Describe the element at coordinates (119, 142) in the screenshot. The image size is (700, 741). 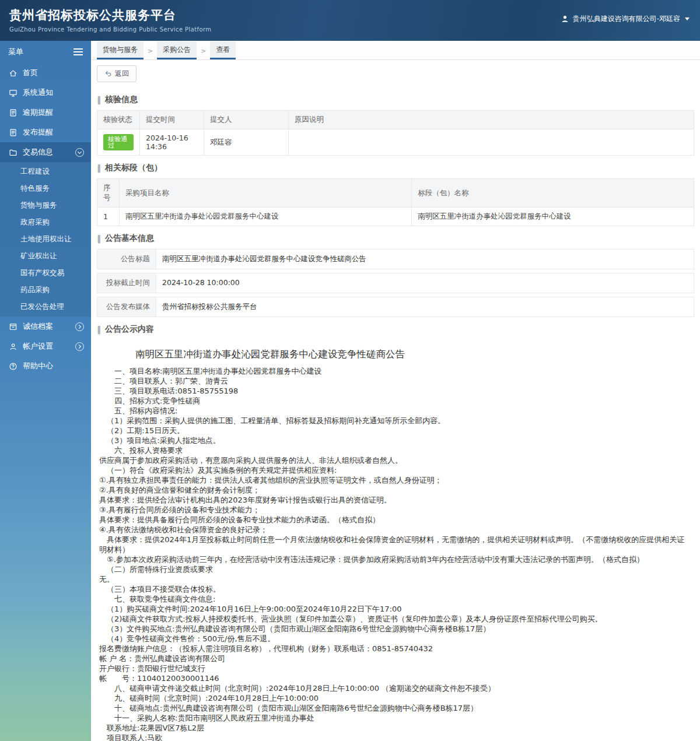
I see `verification-status-cell: 核验通过` at that location.